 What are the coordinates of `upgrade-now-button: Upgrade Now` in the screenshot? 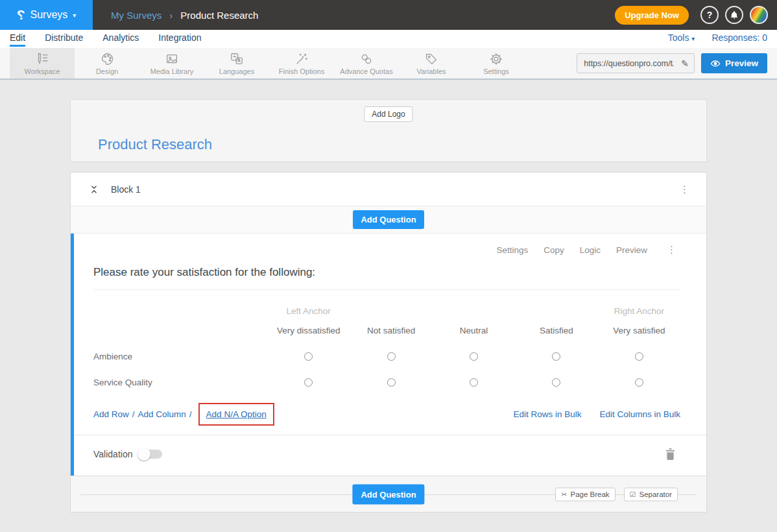 It's located at (652, 16).